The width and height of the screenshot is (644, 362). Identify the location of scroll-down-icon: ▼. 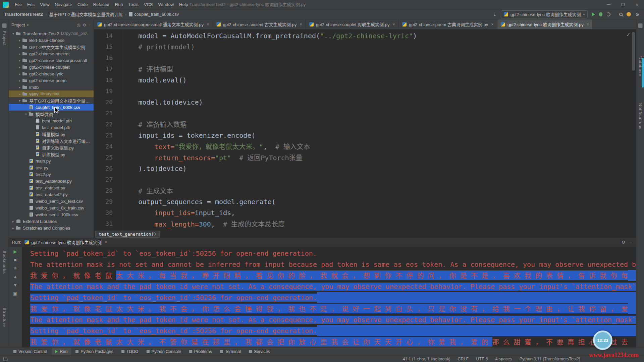
(15, 285).